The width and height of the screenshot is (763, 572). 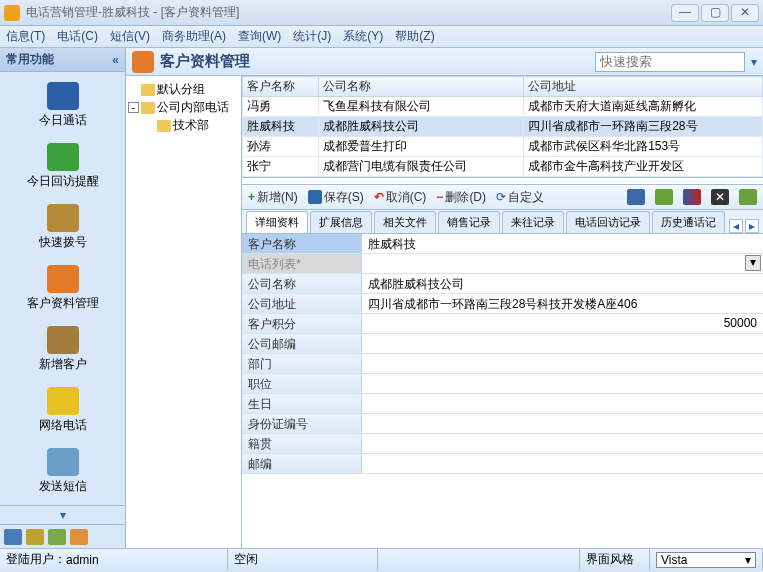 What do you see at coordinates (502, 222) in the screenshot?
I see `detail-tabs: 详细资料扩展信息相关文件销售记录来往记录电话回访记录历史通话记◂▸` at bounding box center [502, 222].